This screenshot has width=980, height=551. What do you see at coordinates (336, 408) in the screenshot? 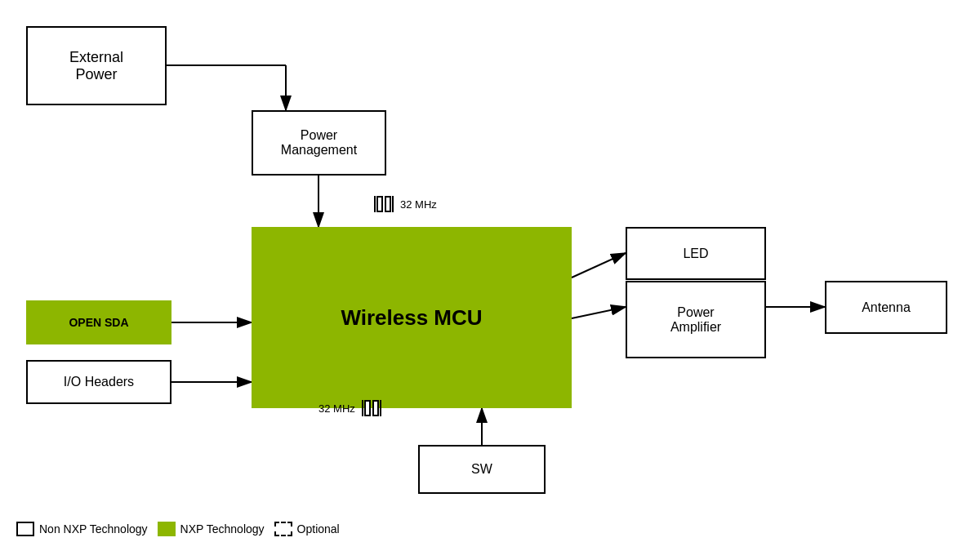
I see `freq-bottom-label: 32 MHz` at bounding box center [336, 408].